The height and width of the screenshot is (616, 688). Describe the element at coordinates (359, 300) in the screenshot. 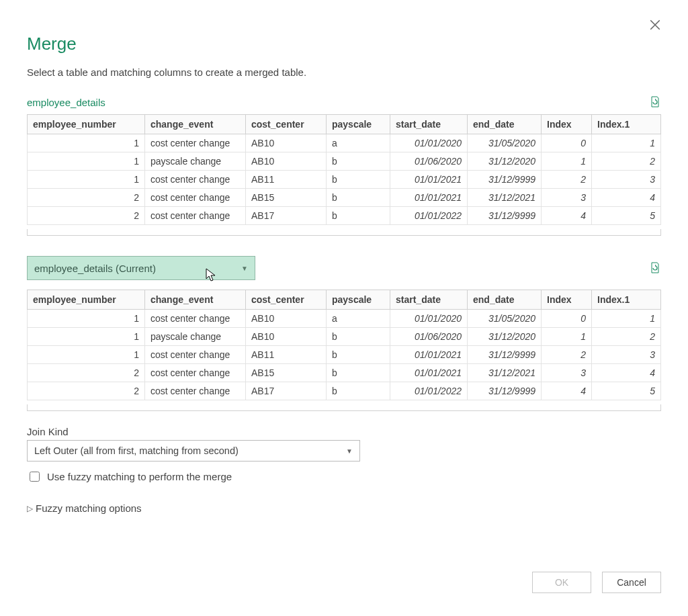

I see `column-header: payscale` at that location.